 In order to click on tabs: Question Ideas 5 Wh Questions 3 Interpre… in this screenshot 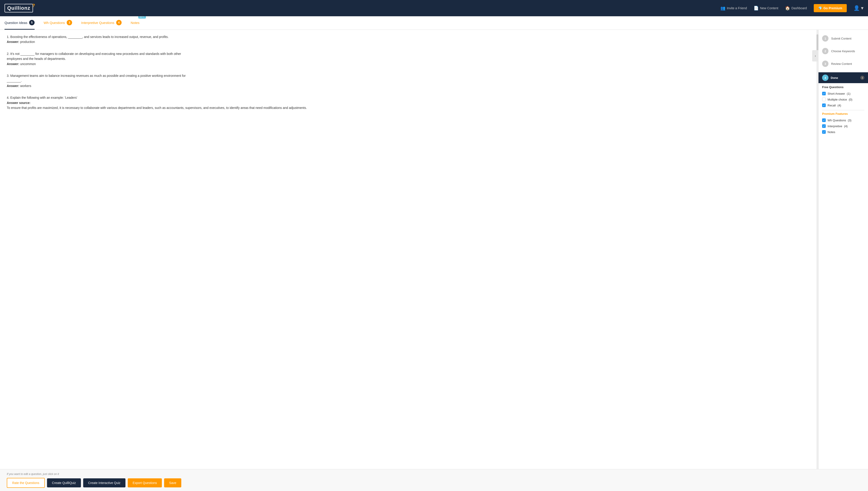, I will do `click(434, 23)`.